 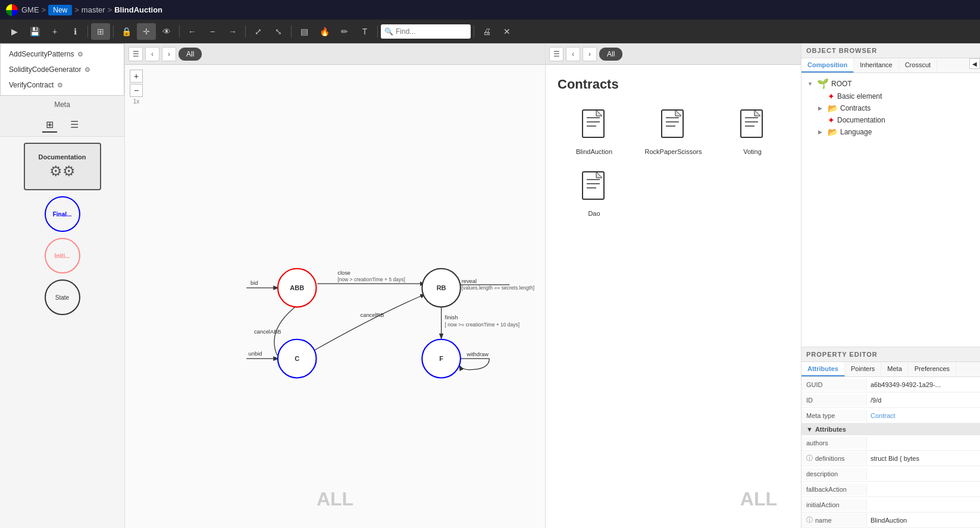 I want to click on center-tabs-bar: ☰ ‹ › All, so click(x=335, y=54).